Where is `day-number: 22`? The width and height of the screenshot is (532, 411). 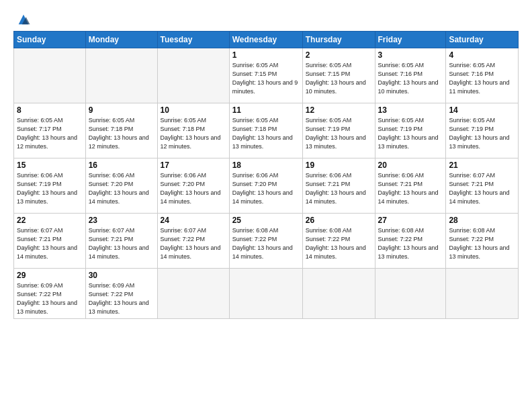
day-number: 22 is located at coordinates (50, 220).